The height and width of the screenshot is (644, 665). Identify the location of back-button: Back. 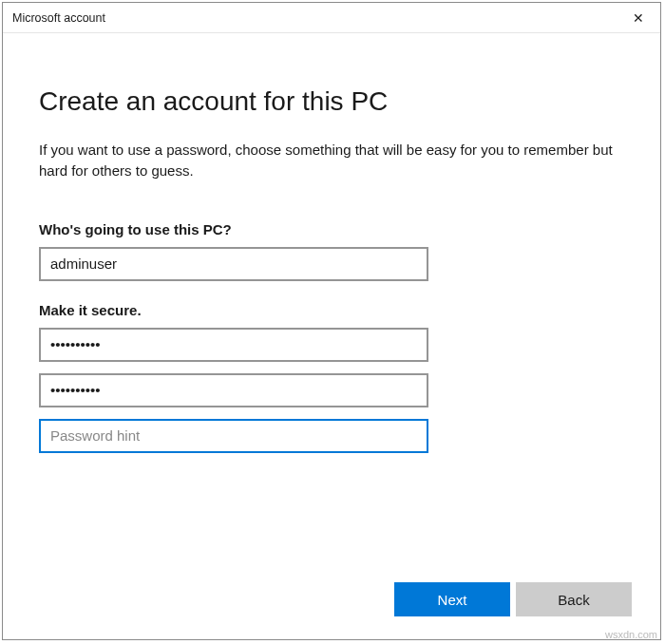
(574, 599).